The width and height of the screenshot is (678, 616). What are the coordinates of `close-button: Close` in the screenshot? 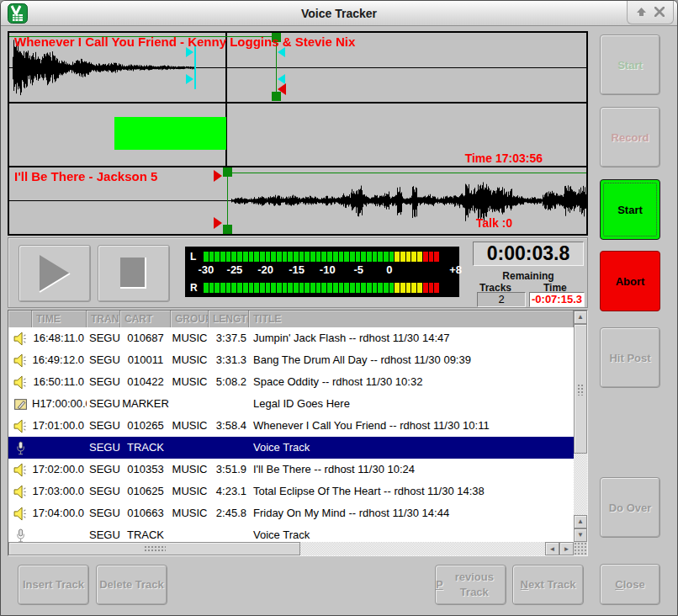 It's located at (630, 584).